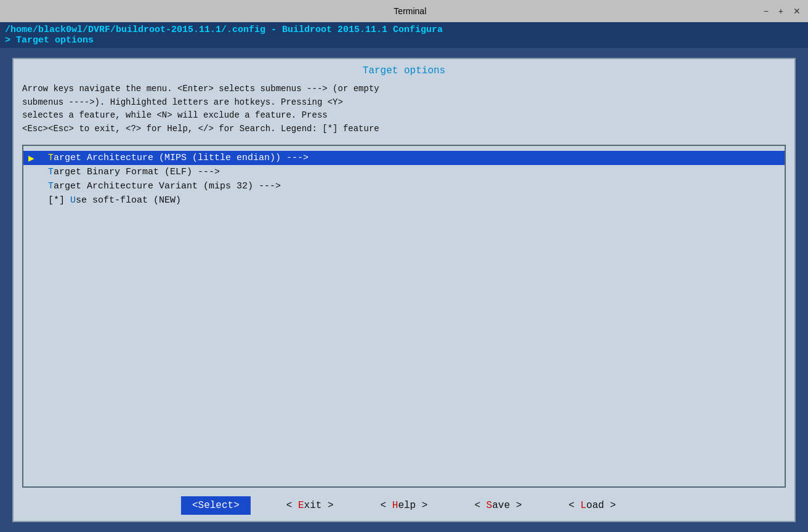  Describe the element at coordinates (404, 506) in the screenshot. I see `help-button: < Help >` at that location.